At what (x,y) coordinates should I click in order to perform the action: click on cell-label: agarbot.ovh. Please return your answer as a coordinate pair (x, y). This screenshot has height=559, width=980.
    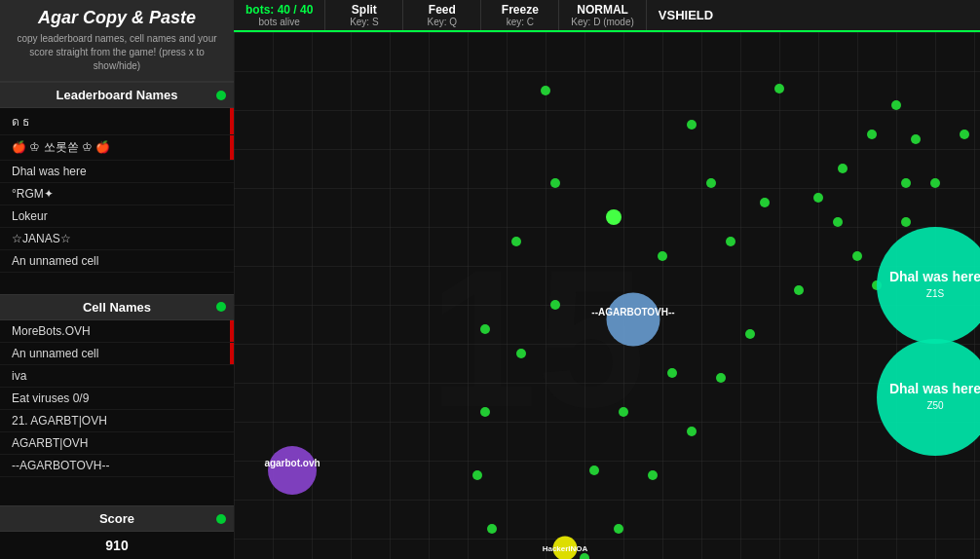
    Looking at the image, I should click on (292, 464).